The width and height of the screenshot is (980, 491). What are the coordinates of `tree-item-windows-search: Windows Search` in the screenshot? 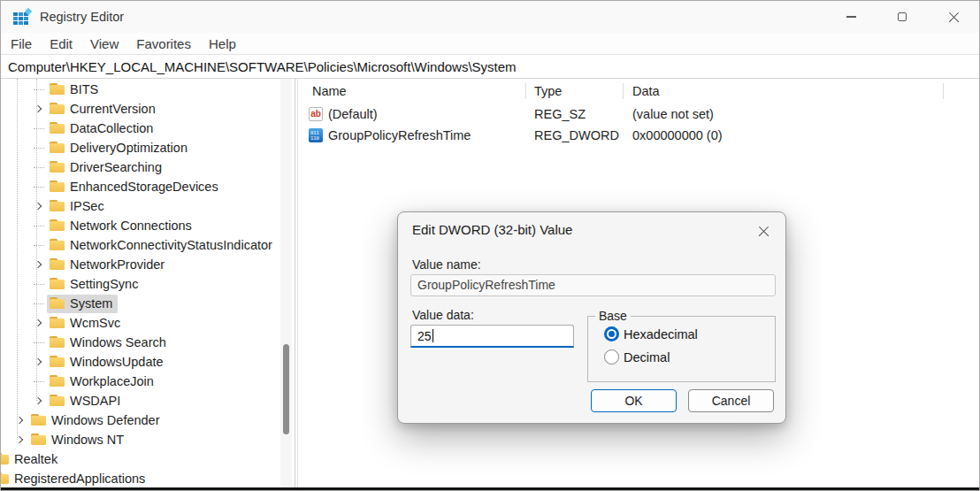 It's located at (141, 342).